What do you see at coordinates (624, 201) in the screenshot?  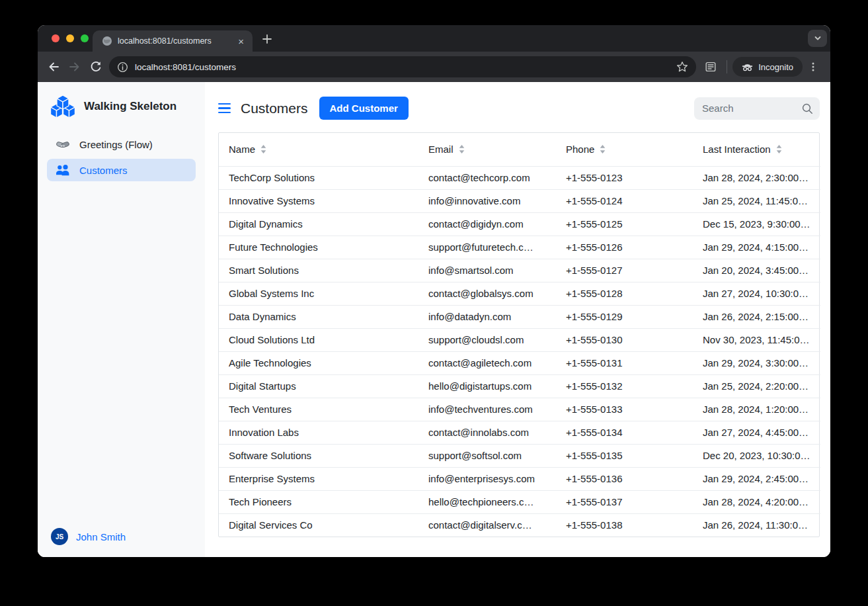 I see `cell-phone: +1-555-0124` at bounding box center [624, 201].